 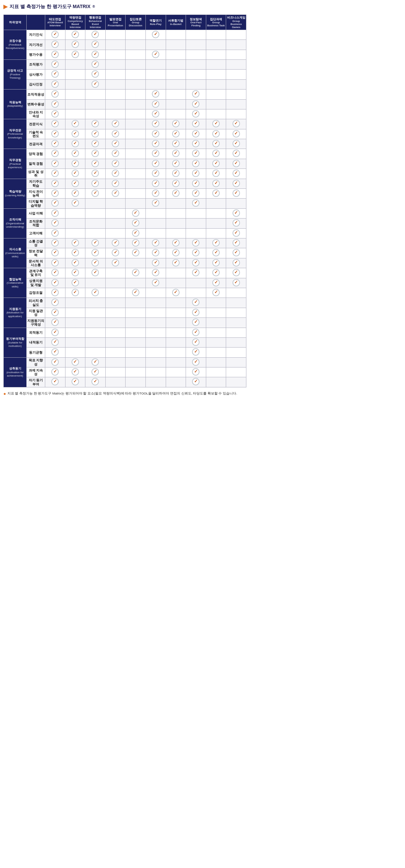 I want to click on header-tool-2: 행동면접 Behavioral Event Interview, so click(x=96, y=22).